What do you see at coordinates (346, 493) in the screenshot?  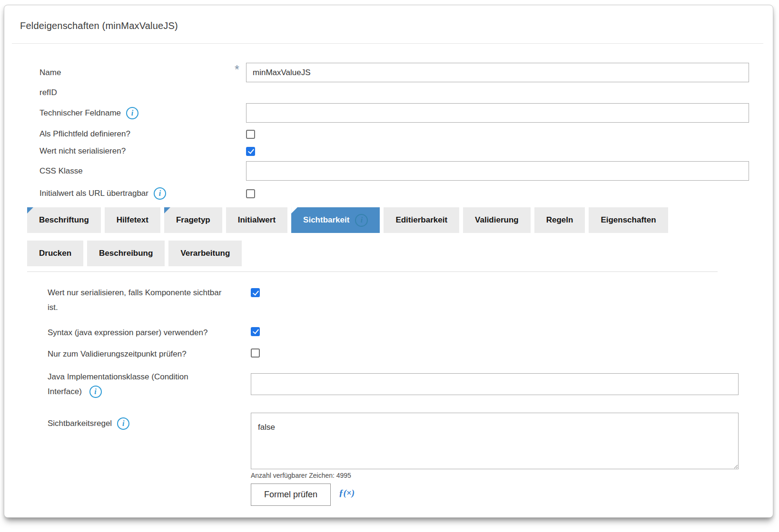 I see `fx-formula-icon: ƒ(×)` at bounding box center [346, 493].